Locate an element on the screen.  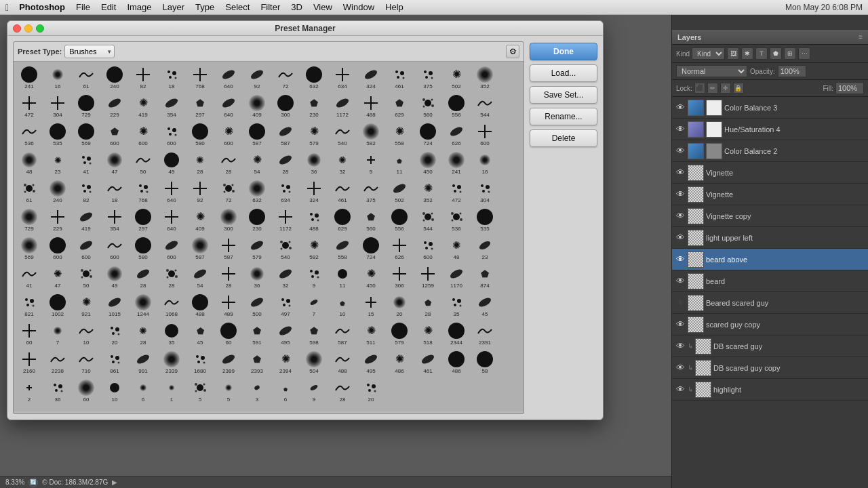
brush-cell: 472 is located at coordinates (456, 191).